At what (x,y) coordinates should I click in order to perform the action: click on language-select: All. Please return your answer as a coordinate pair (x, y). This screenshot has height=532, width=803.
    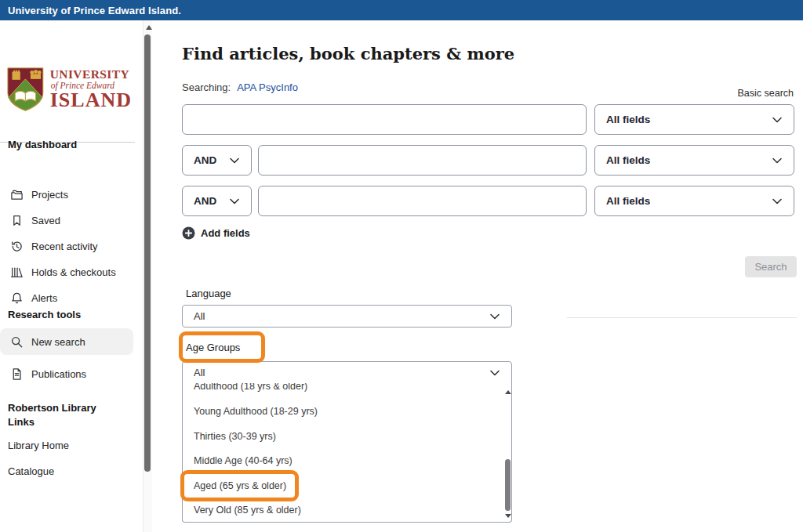
    Looking at the image, I should click on (347, 317).